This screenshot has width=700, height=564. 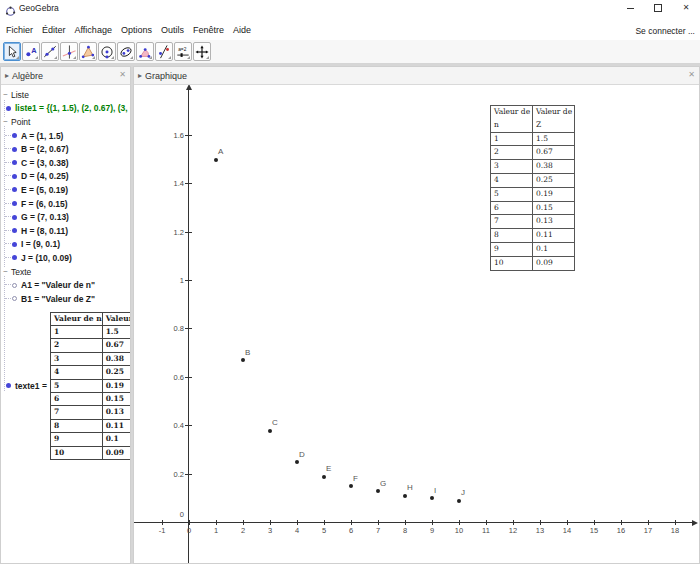 What do you see at coordinates (202, 52) in the screenshot?
I see `move-graphics-view-tool-icon` at bounding box center [202, 52].